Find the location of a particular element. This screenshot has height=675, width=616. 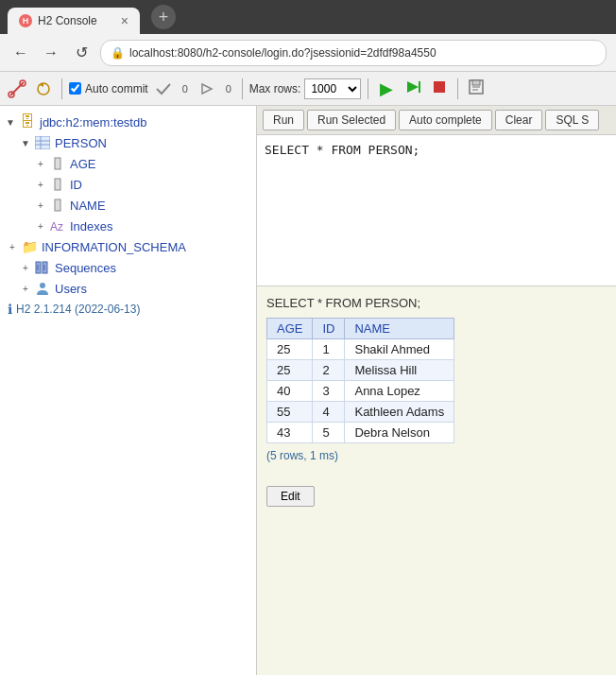

stop-btn is located at coordinates (439, 89).